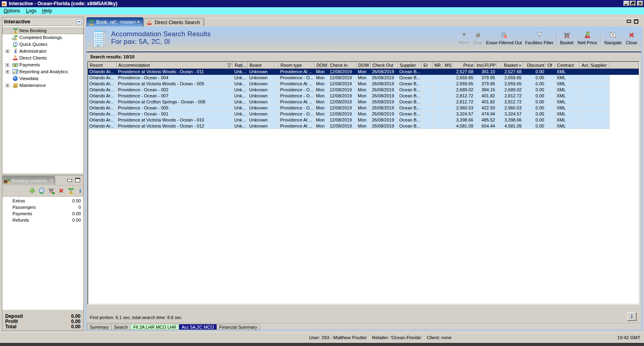 The width and height of the screenshot is (644, 346). What do you see at coordinates (43, 214) in the screenshot?
I see `booking-contents-row-payments: Payments0.00` at bounding box center [43, 214].